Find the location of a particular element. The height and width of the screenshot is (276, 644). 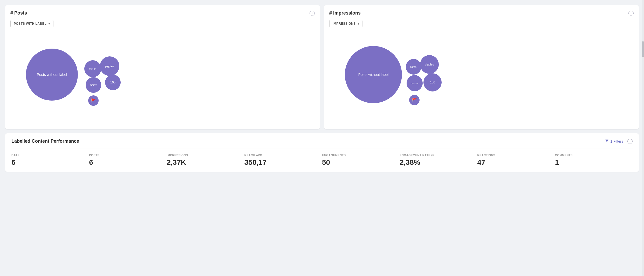

stat-impressions-value: 2,37K is located at coordinates (205, 162).